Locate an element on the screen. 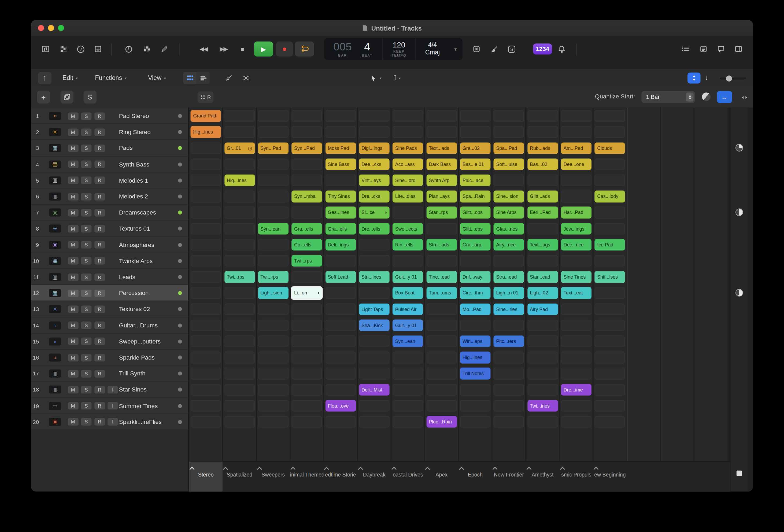 The width and height of the screenshot is (784, 532). track-header-row: 2✳MSRRing Stereo is located at coordinates (110, 132).